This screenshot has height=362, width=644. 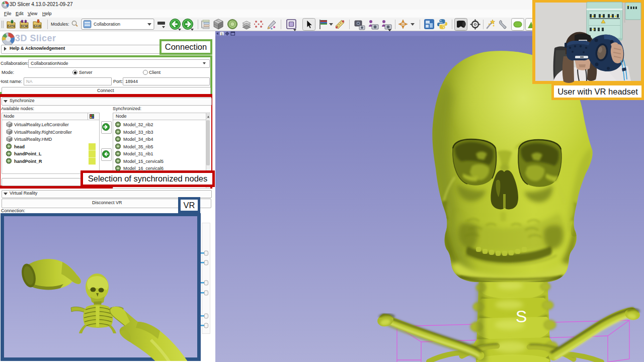 What do you see at coordinates (222, 34) in the screenshot?
I see `svg-text: 1` at bounding box center [222, 34].